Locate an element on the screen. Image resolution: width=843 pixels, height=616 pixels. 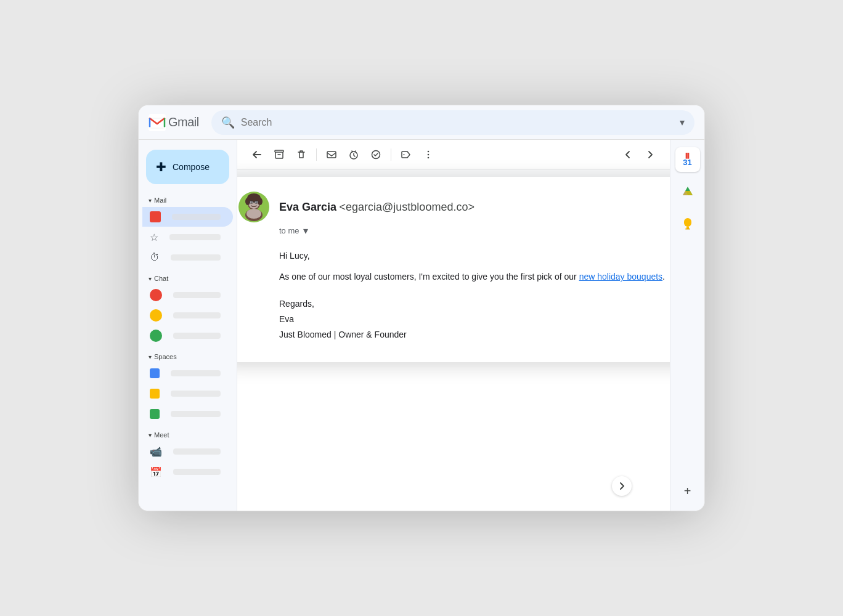
sender-info: Eva Garcia <egarcia@justbloomed.co> is located at coordinates (474, 207).